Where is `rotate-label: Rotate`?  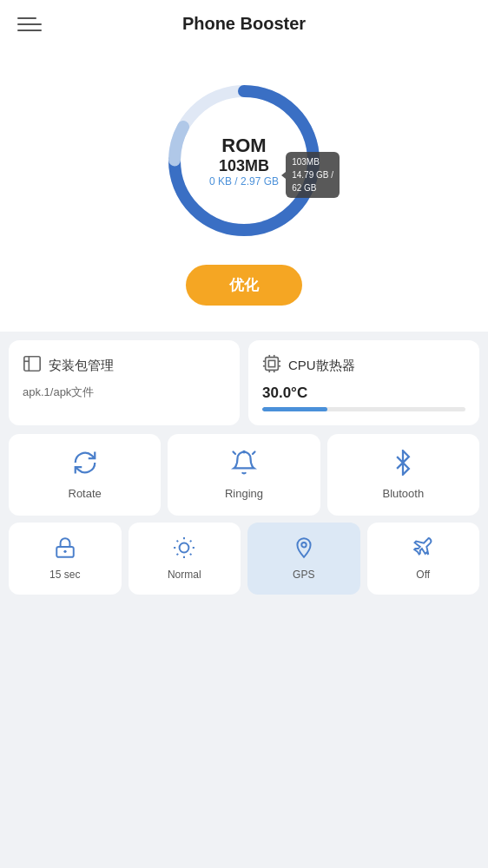 rotate-label: Rotate is located at coordinates (85, 493).